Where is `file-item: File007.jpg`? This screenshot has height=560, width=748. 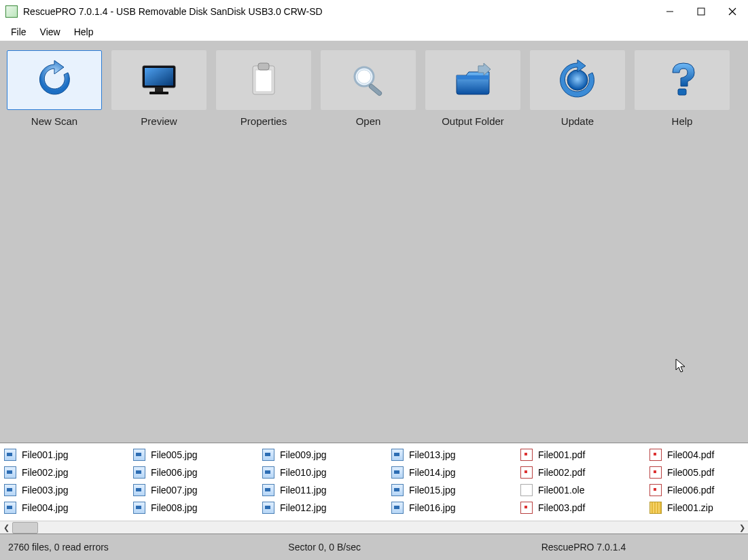 file-item: File007.jpg is located at coordinates (184, 490).